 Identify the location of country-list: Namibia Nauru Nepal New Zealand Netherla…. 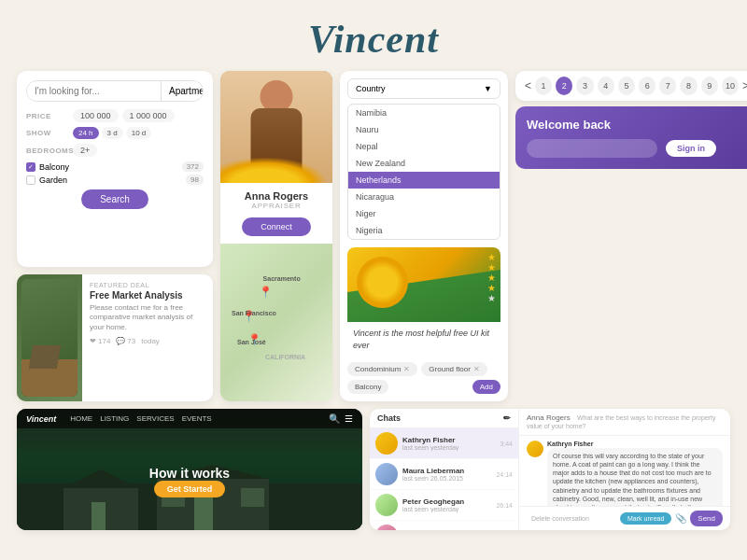
(424, 172).